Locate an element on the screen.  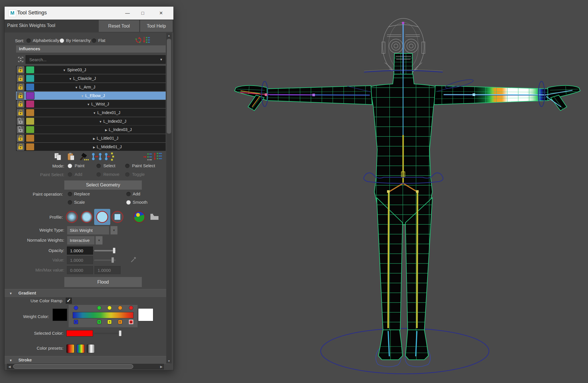
hammer-weights-icon is located at coordinates (84, 157).